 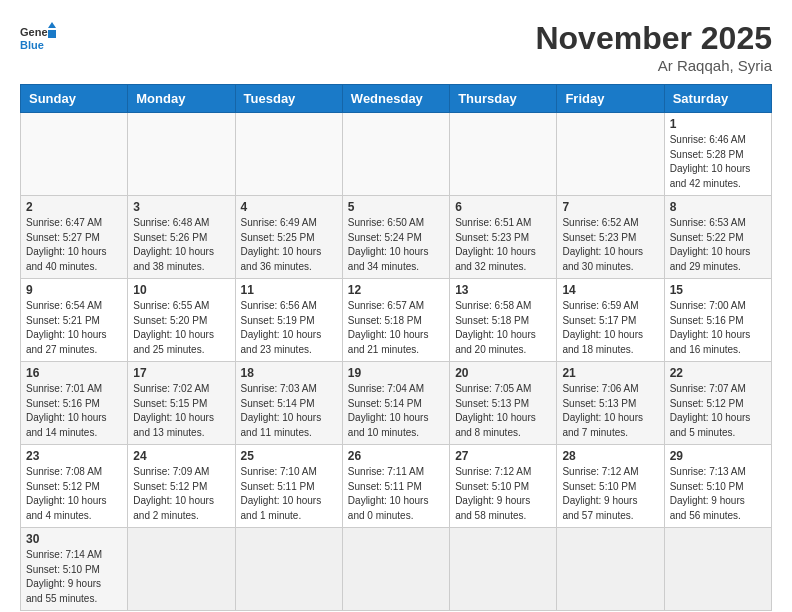 I want to click on day-info: Sunrise: 7:03 AM Sunset: 5:14 PM Dayligh…, so click(x=289, y=411).